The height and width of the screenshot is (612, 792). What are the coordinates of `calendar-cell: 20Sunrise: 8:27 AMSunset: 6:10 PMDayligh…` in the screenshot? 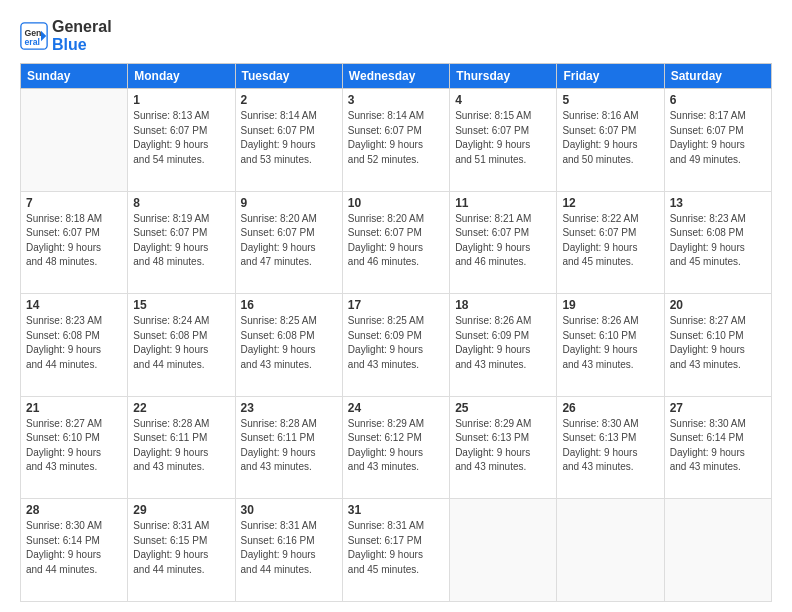 It's located at (718, 346).